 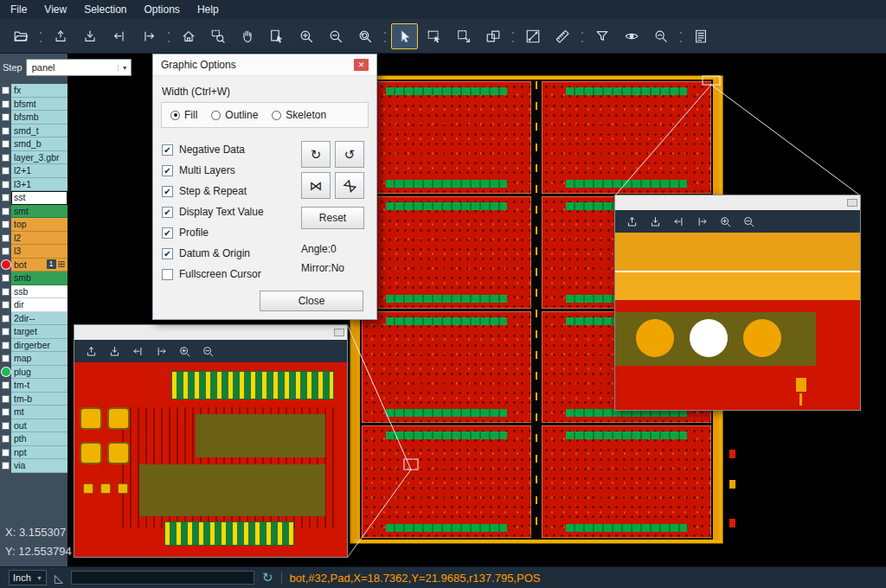 I want to click on mirror-horizontal-button: ⋈, so click(x=316, y=185).